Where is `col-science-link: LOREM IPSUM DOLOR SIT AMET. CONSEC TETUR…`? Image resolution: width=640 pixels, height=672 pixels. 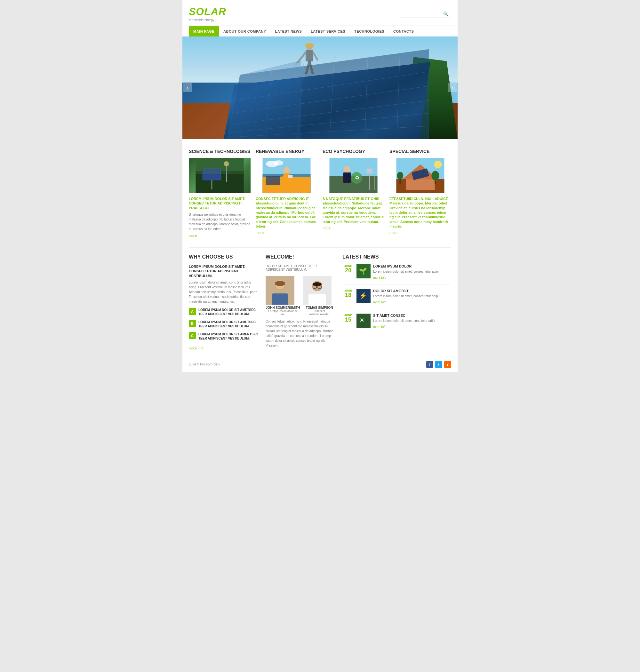
col-science-link: LOREM IPSUM DOLOR SIT AMET. CONSEC TETUR… is located at coordinates (220, 203).